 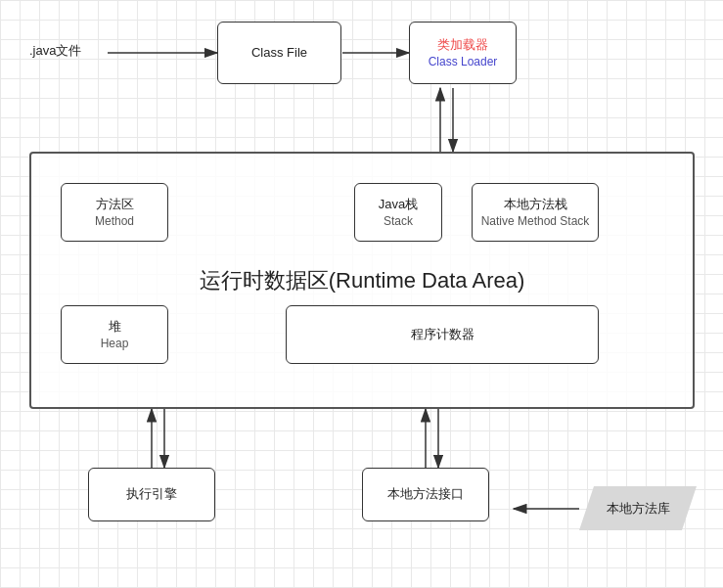 I want to click on native-stack-box: 本地方法栈 Native Method Stack, so click(x=535, y=212).